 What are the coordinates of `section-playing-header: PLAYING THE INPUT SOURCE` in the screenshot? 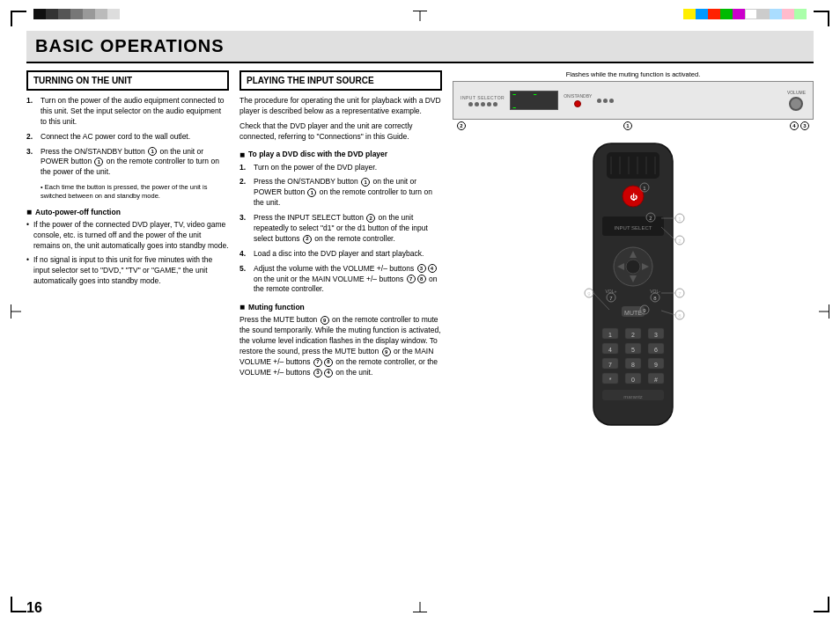 It's located at (341, 81).